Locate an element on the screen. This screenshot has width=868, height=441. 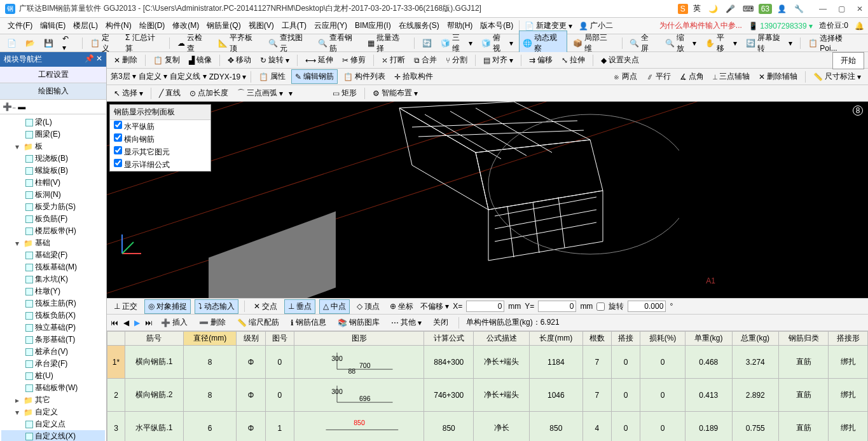
offset-button: ⇉ 偏移 is located at coordinates (541, 60).